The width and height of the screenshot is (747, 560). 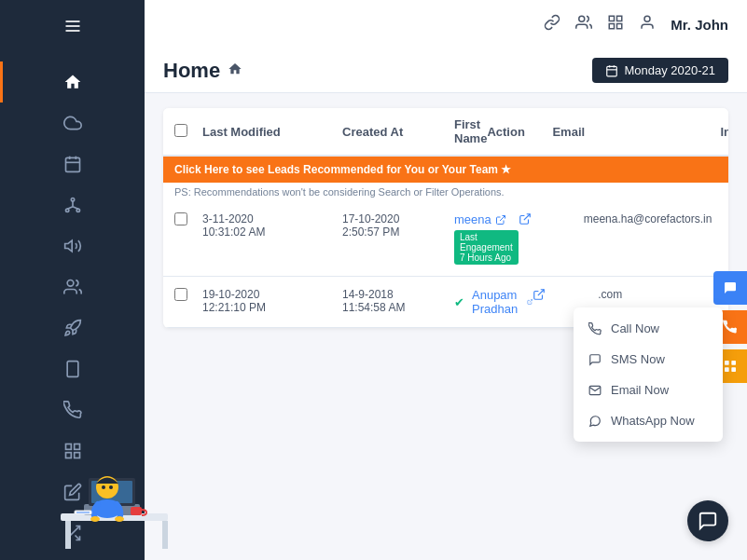 What do you see at coordinates (73, 246) in the screenshot?
I see `sidebar-item-megaphone` at bounding box center [73, 246].